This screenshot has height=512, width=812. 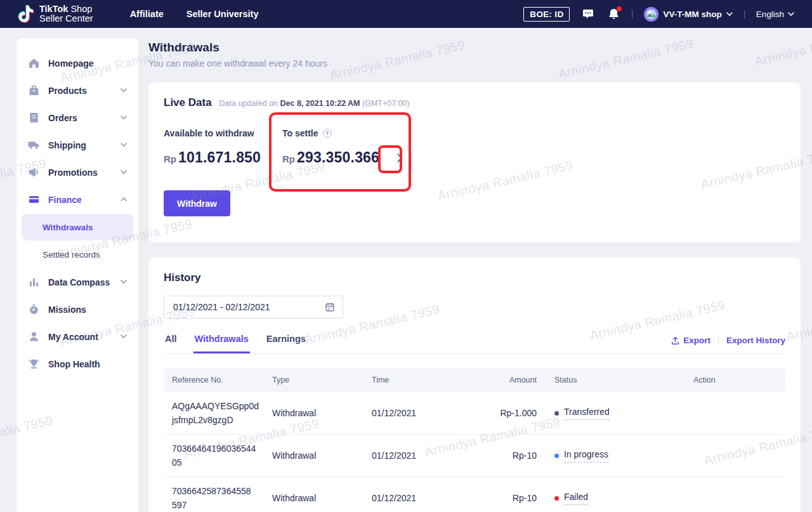 What do you see at coordinates (675, 341) in the screenshot?
I see `upload-icon` at bounding box center [675, 341].